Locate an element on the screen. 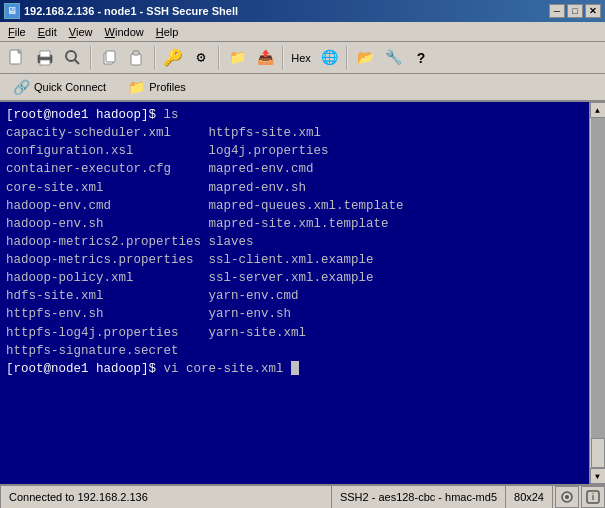 Image resolution: width=605 pixels, height=508 pixels. toolbar-sftp-button: 📁 is located at coordinates (237, 58).